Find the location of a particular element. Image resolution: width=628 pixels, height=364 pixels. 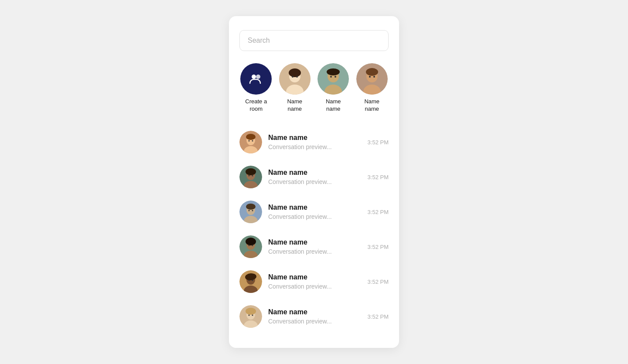

search-container is located at coordinates (314, 41).